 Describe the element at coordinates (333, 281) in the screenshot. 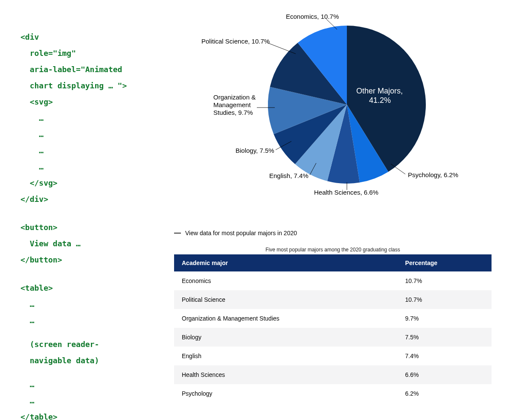

I see `table-row: Economics 10.7%` at that location.